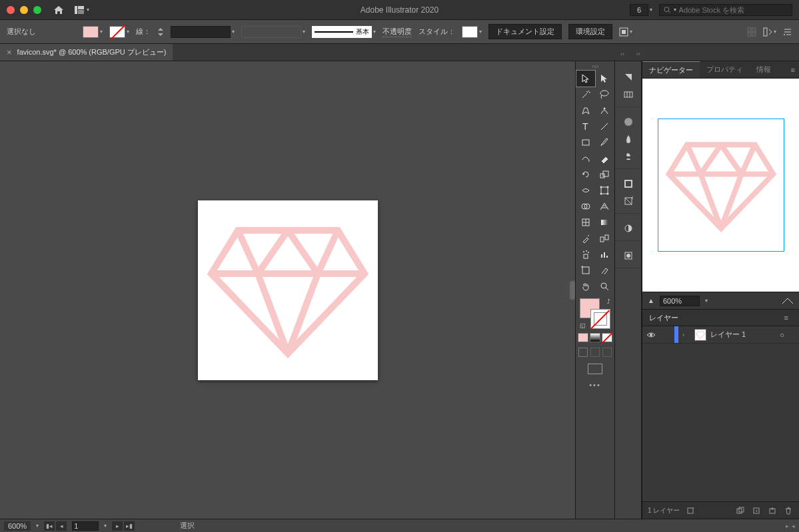 The image size is (799, 532). I want to click on draw-behind-icon, so click(595, 352).